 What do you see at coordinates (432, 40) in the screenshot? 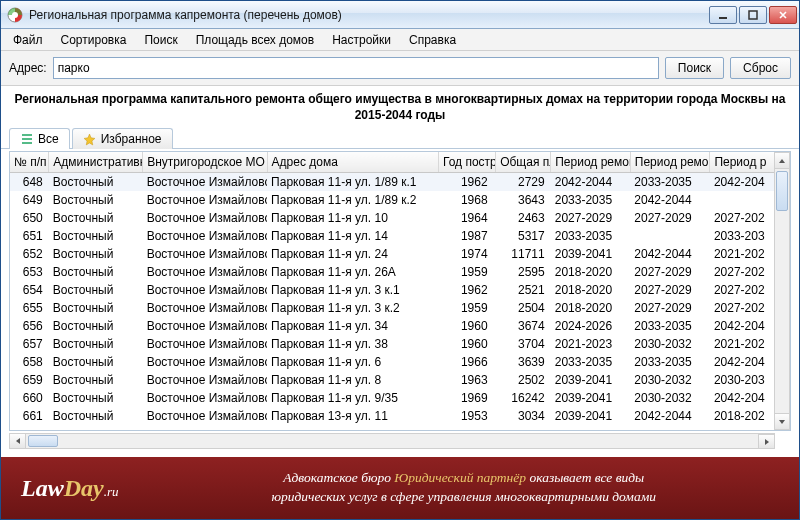
I see `menu-help: Справка` at bounding box center [432, 40].